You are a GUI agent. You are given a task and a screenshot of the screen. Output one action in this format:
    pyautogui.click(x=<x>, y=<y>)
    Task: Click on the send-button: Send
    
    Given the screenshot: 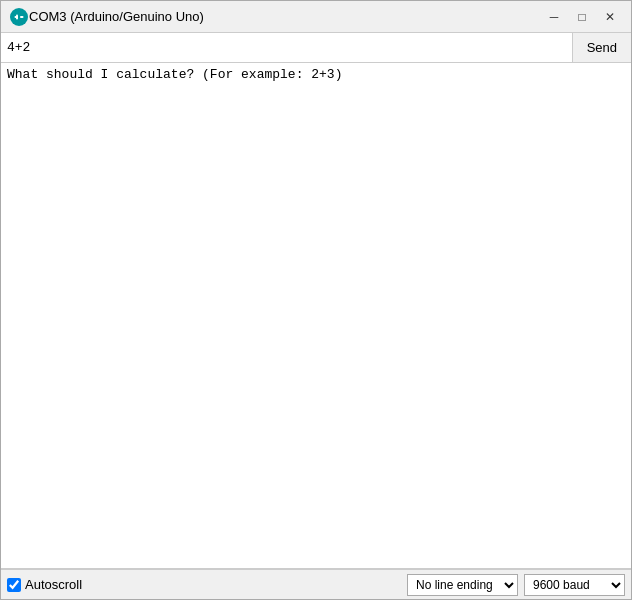 What is the action you would take?
    pyautogui.click(x=602, y=48)
    